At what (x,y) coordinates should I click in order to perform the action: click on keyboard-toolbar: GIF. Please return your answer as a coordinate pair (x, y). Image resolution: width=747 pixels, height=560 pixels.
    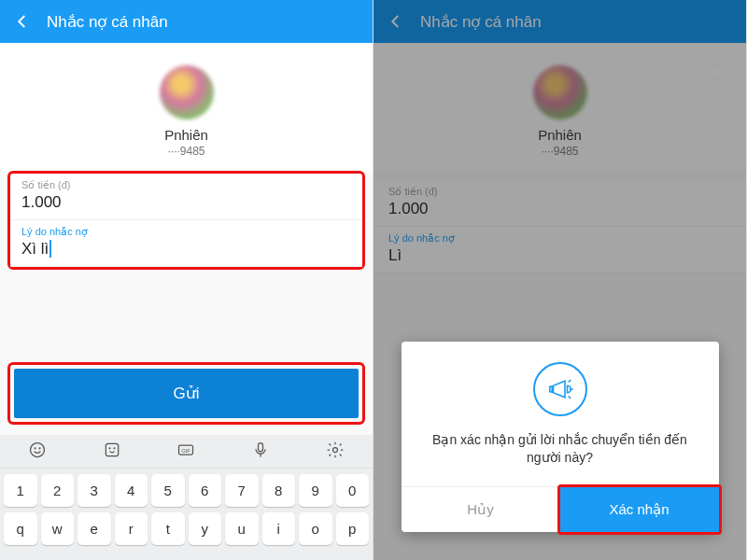
    Looking at the image, I should click on (187, 452).